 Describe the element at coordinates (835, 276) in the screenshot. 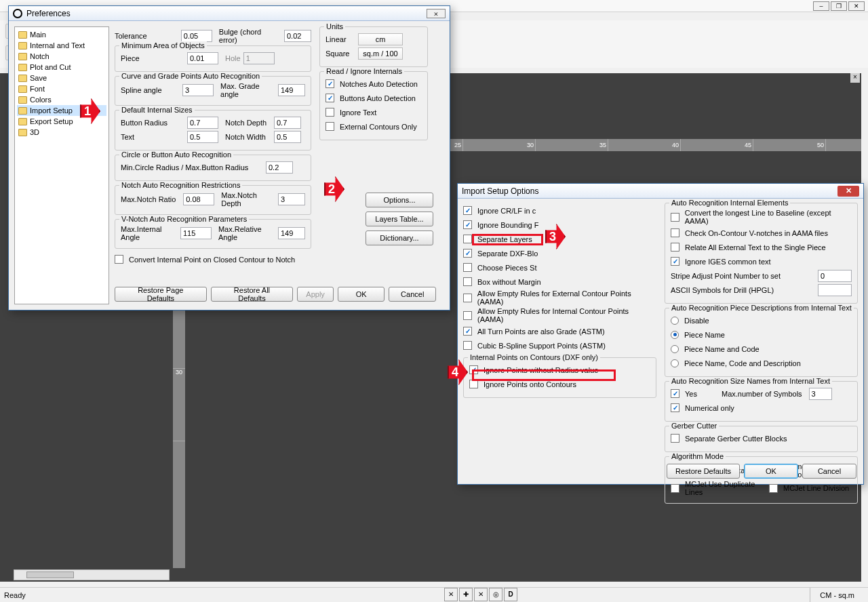

I see `stripe-input` at that location.